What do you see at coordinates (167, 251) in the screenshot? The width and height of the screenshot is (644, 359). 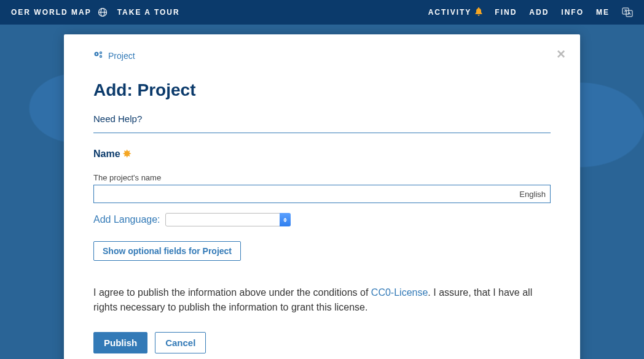 I see `show-optional-fields-button: Show optional fields for Project` at bounding box center [167, 251].